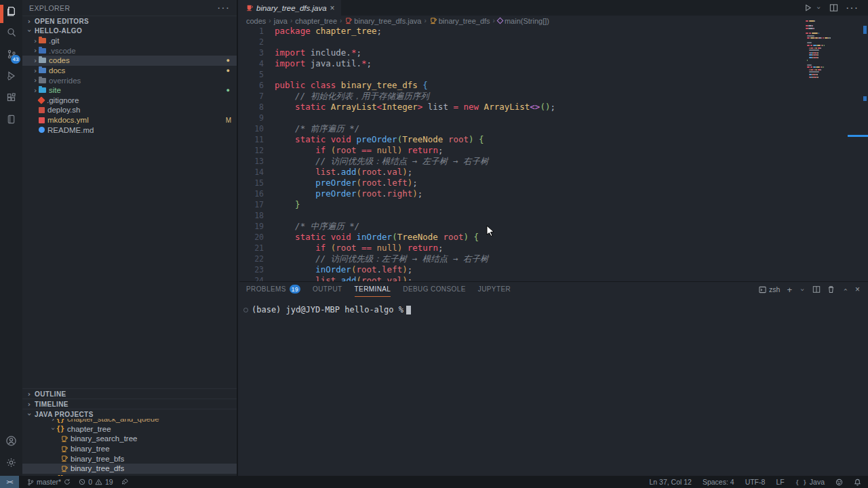  I want to click on minimap, so click(825, 49).